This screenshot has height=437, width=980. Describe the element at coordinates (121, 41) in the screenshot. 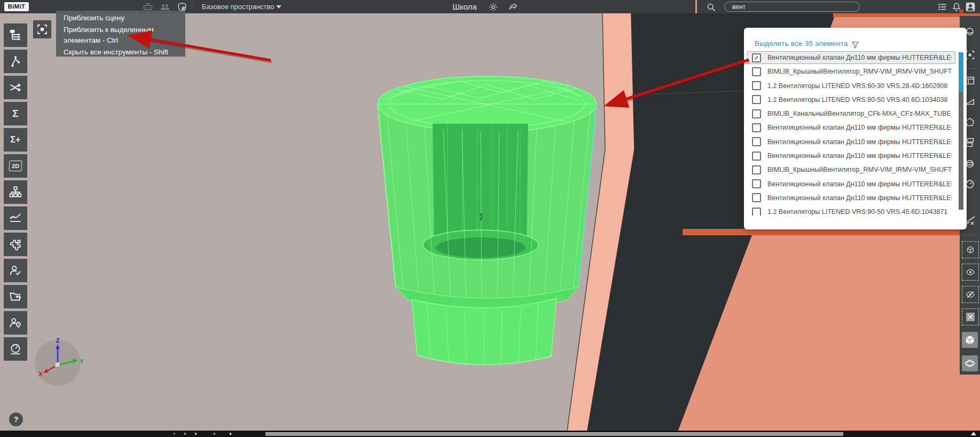

I see `tooltip-line-3: элементам - Ctrl` at that location.